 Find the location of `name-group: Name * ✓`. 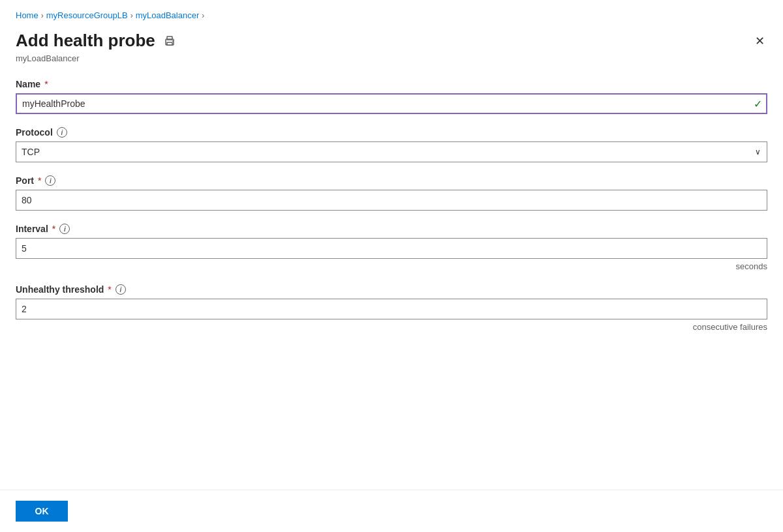

name-group: Name * ✓ is located at coordinates (392, 96).